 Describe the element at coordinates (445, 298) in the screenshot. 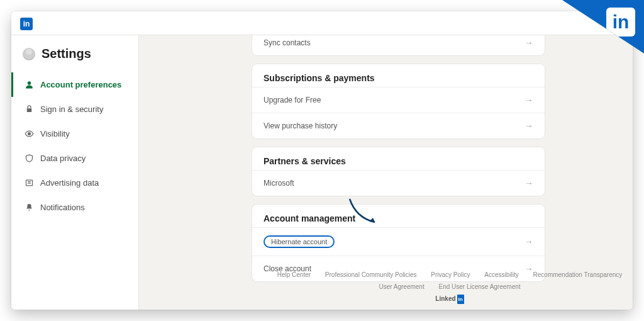

I see `footer-brand-text: Linked` at that location.